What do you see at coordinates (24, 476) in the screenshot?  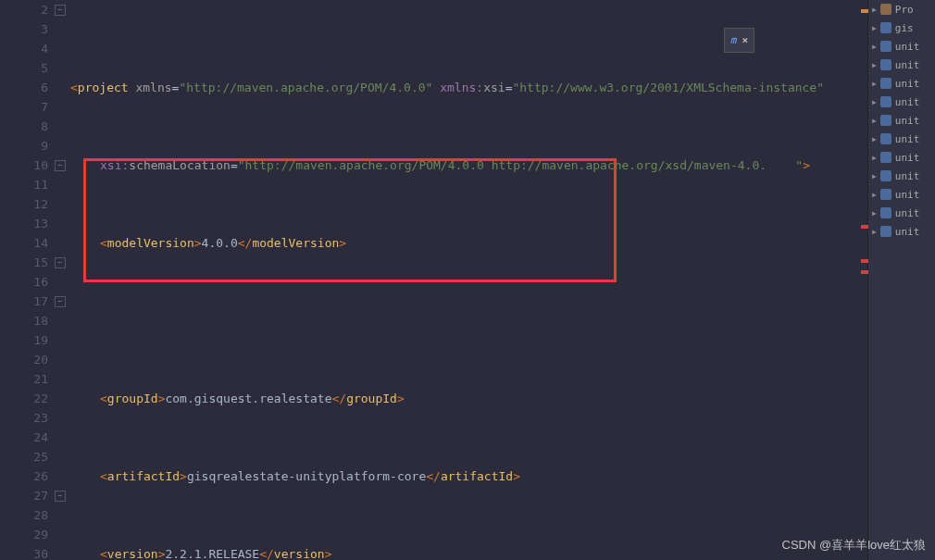 I see `line-number: 26` at bounding box center [24, 476].